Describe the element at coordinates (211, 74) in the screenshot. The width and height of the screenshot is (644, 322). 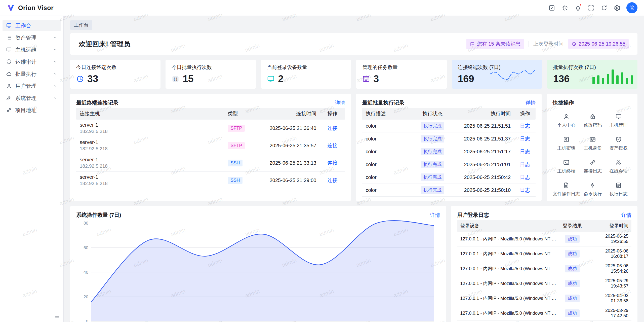
I see `stat-card: 今日批量执行次数{ }15` at that location.